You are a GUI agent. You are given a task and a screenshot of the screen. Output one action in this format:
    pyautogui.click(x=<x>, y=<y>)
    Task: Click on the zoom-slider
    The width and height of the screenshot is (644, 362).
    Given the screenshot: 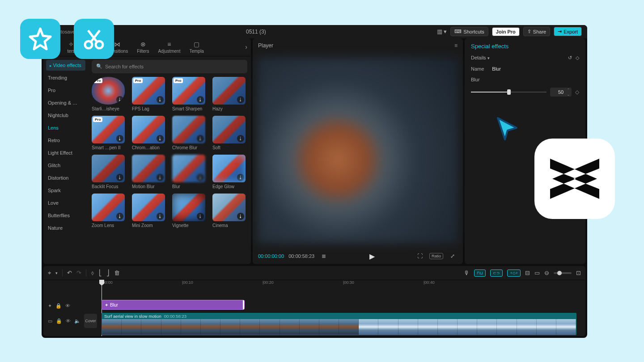 What is the action you would take?
    pyautogui.click(x=563, y=273)
    